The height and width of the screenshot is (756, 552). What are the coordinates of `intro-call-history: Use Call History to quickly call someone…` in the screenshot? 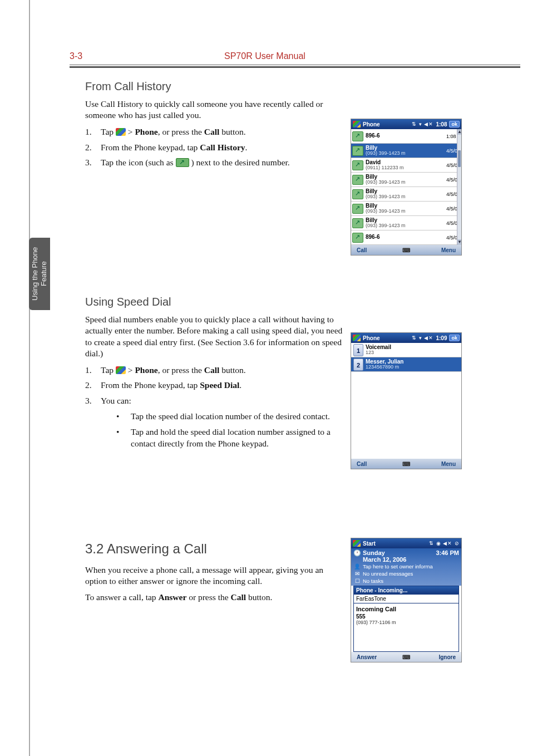 It's located at (216, 110).